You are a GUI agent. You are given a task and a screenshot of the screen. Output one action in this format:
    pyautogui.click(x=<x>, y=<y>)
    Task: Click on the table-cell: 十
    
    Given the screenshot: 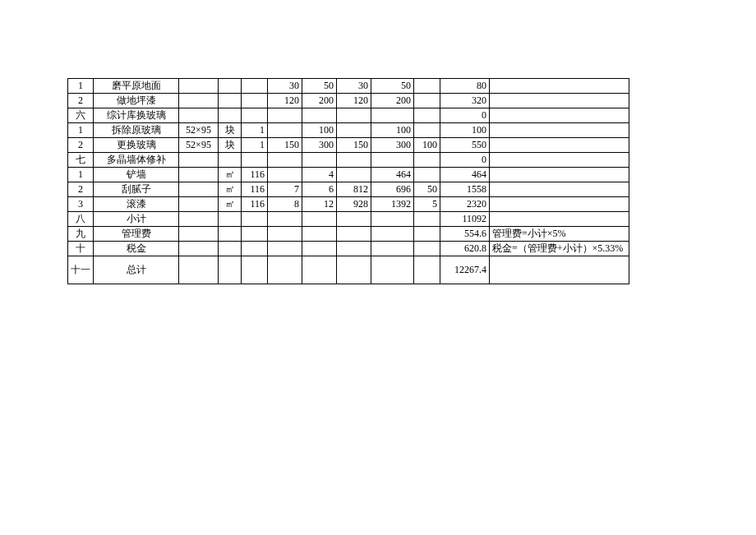 What is the action you would take?
    pyautogui.click(x=81, y=249)
    